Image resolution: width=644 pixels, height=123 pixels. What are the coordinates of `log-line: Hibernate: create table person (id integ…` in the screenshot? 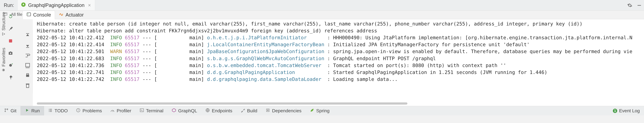 It's located at (340, 24).